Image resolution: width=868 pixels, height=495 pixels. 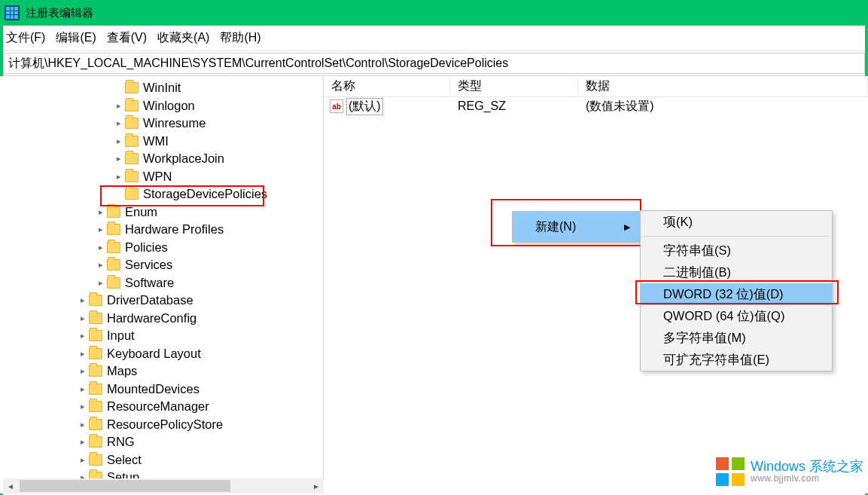 What do you see at coordinates (158, 177) in the screenshot?
I see `tree-item-label: WPN` at bounding box center [158, 177].